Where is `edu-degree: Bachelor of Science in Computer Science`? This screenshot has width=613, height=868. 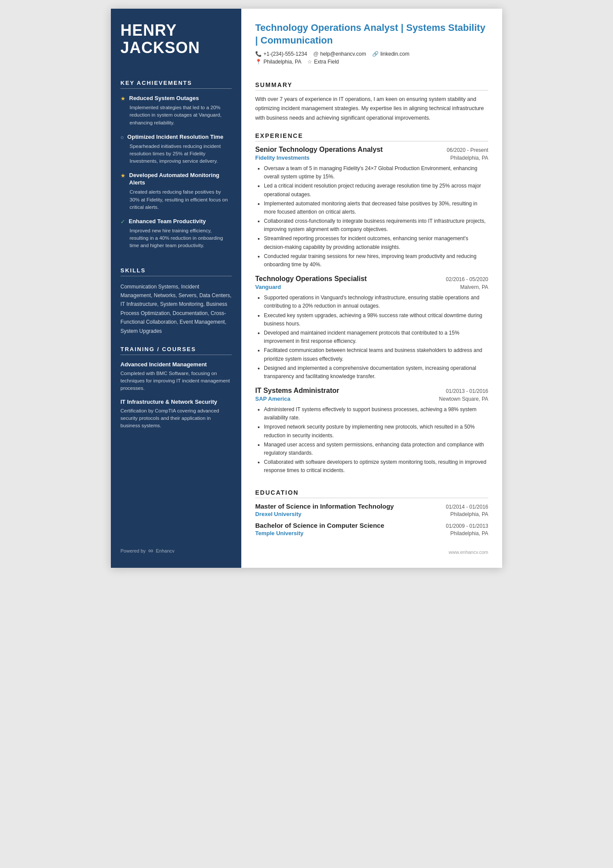
edu-degree: Bachelor of Science in Computer Science is located at coordinates (320, 526).